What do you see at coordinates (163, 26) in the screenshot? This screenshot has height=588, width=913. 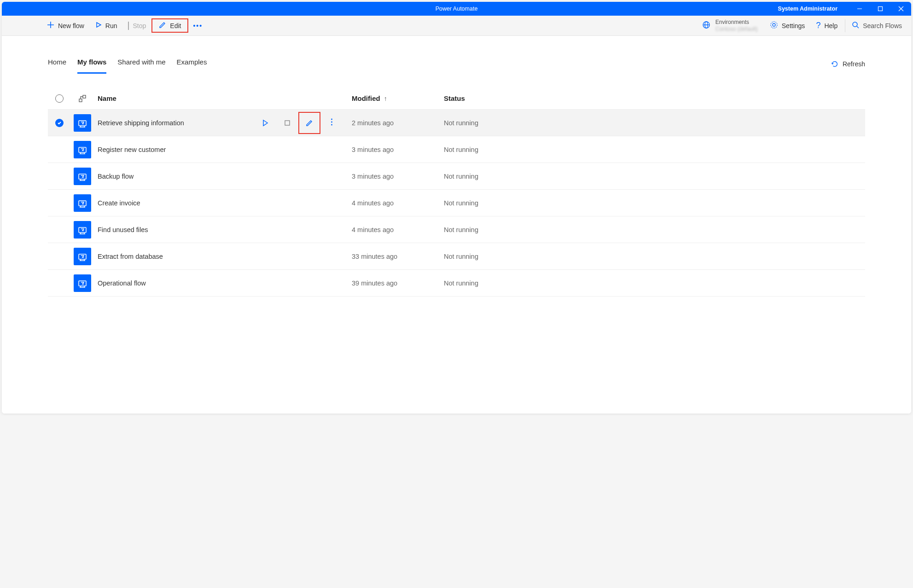 I see `pencil-icon` at bounding box center [163, 26].